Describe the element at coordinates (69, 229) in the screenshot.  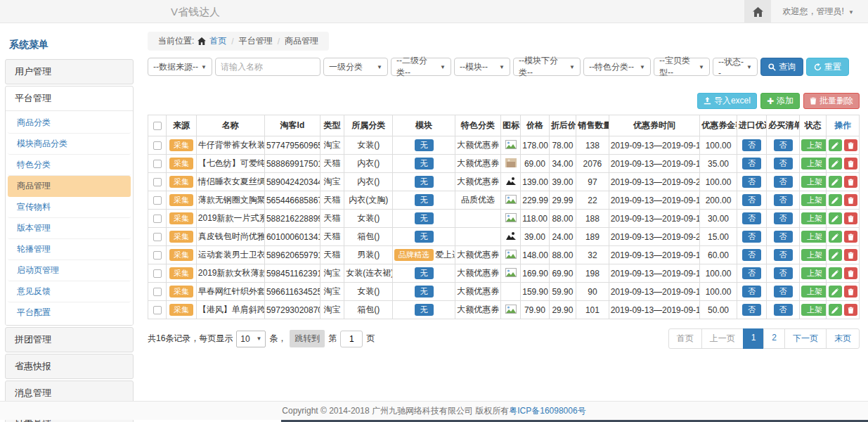
I see `sidebar-item: 版本管理` at that location.